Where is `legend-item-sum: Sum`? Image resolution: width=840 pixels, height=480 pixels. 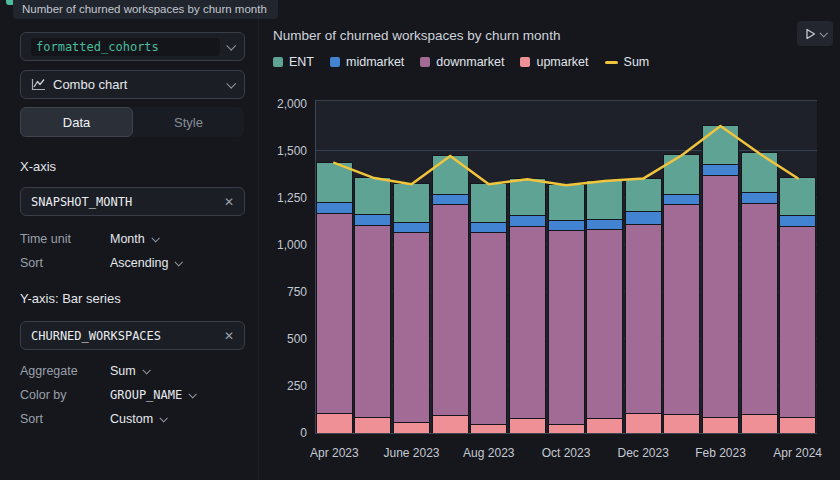
legend-item-sum: Sum is located at coordinates (628, 62).